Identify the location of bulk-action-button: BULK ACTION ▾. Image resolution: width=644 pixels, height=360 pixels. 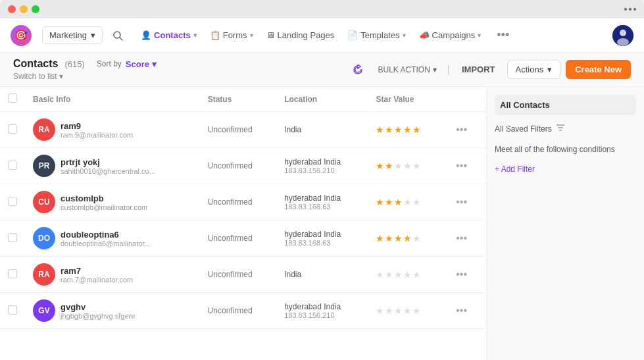
(407, 70).